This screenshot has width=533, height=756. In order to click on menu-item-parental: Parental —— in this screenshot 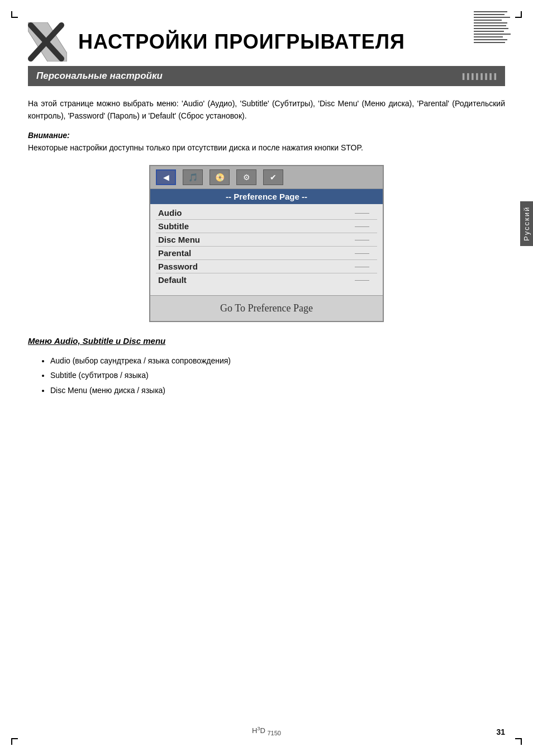, I will do `click(266, 253)`.